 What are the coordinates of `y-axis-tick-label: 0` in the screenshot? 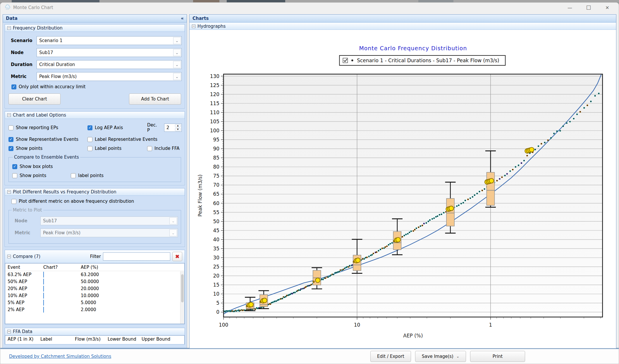 It's located at (218, 312).